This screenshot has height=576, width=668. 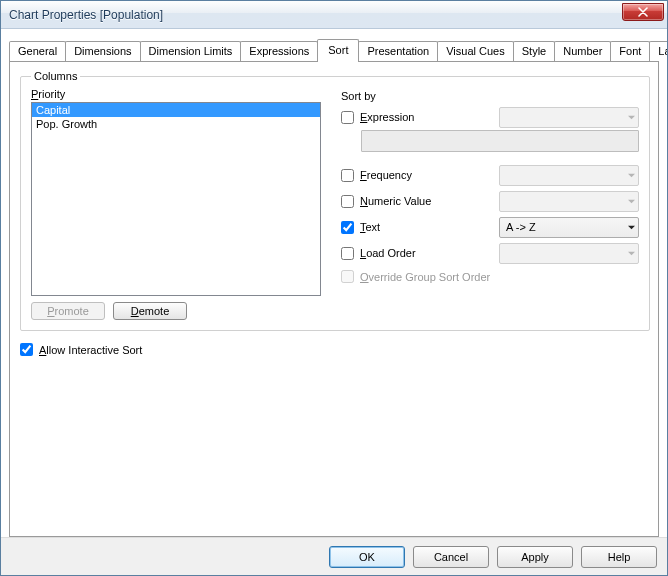 I want to click on loadorder-combo, so click(x=569, y=254).